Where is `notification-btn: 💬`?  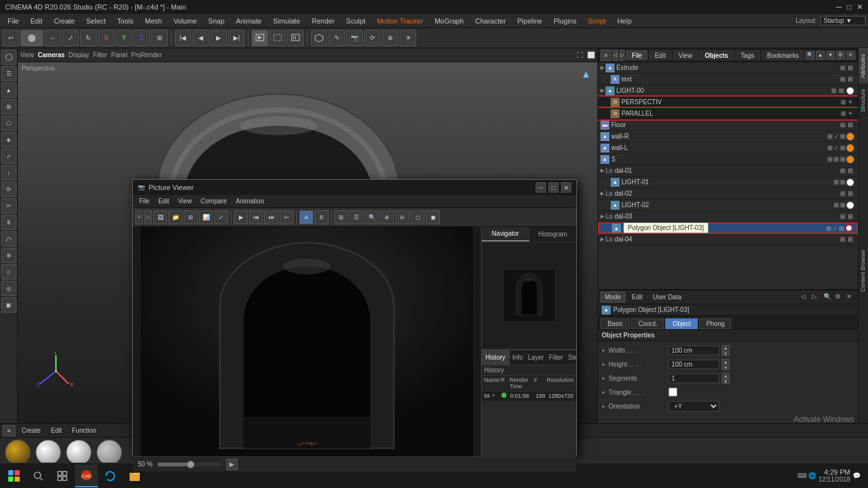
notification-btn: 💬 is located at coordinates (857, 475).